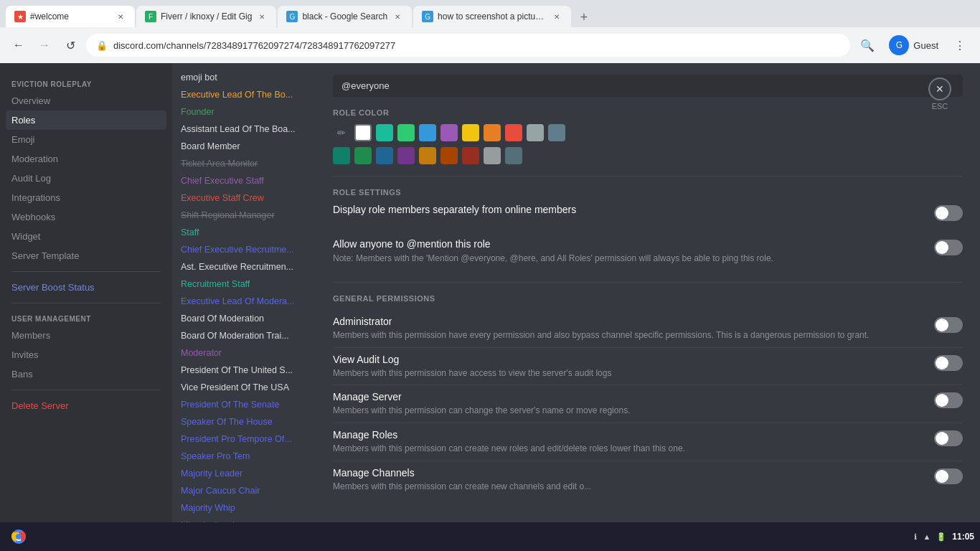 This screenshot has height=551, width=980. What do you see at coordinates (244, 77) in the screenshot?
I see `role-list-item-emoji-bot: emoji bot` at bounding box center [244, 77].